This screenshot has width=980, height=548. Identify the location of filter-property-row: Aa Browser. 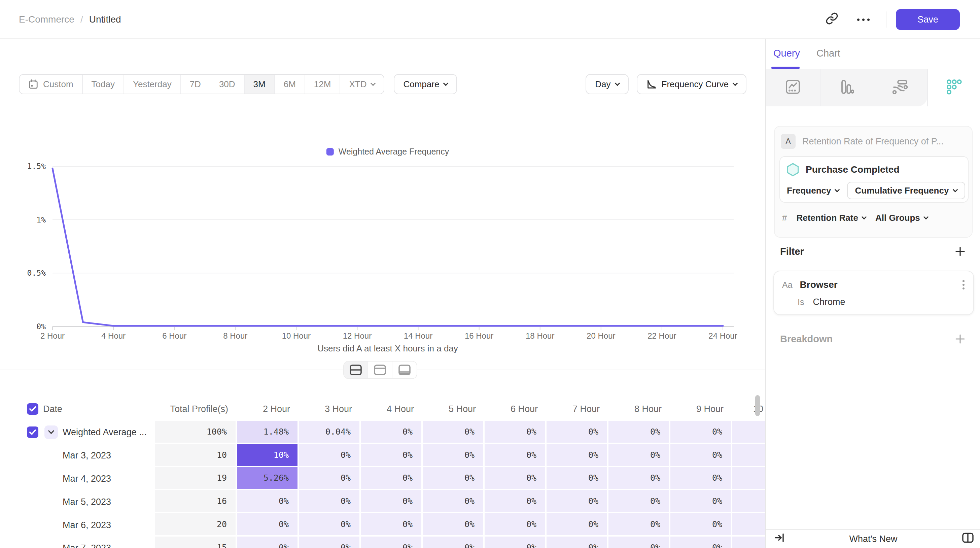
(874, 285).